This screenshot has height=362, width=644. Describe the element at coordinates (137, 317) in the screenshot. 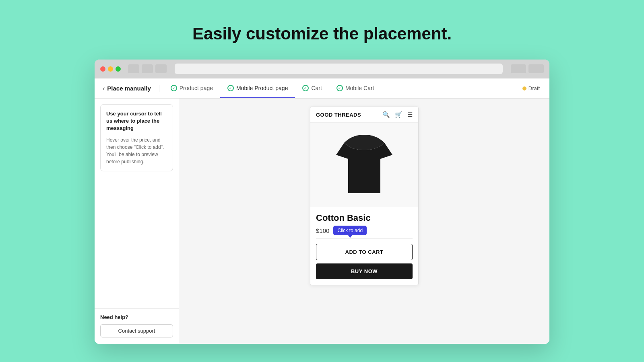

I see `sidebar-help-label: Need help?` at that location.